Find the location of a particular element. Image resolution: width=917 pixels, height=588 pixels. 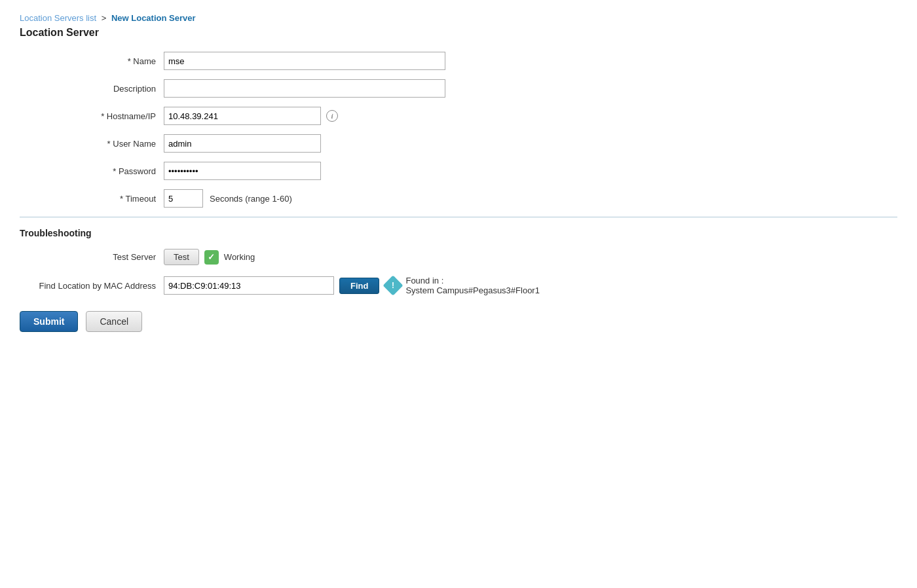

find-location-label: Find Location by MAC Address is located at coordinates (92, 285).